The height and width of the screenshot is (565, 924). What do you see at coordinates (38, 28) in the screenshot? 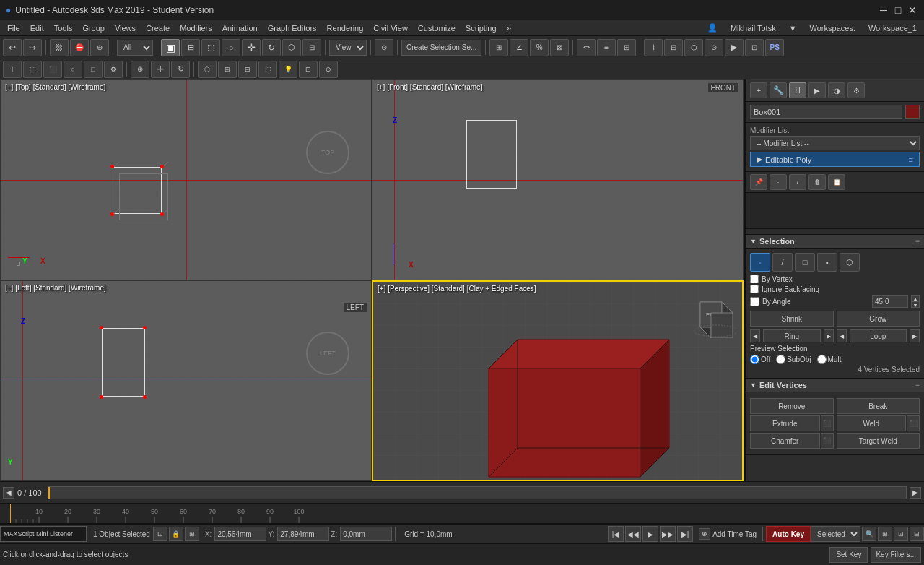
I see `menu-edit: Edit` at bounding box center [38, 28].